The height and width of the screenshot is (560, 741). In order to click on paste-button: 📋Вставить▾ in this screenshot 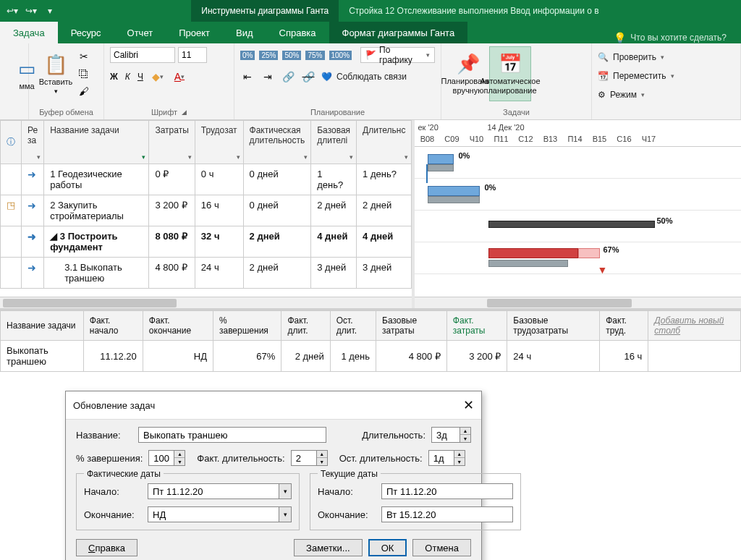, I will do `click(56, 74)`.